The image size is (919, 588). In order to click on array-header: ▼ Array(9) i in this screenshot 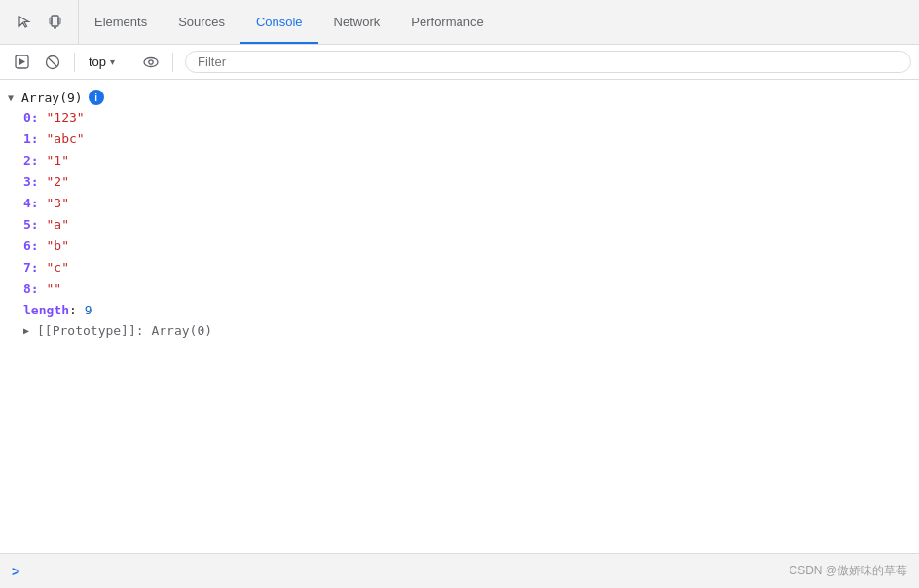, I will do `click(460, 97)`.